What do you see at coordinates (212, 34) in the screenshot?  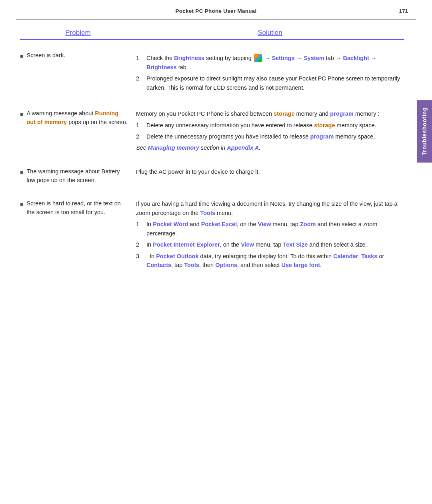 I see `columns-header: Problem Solution` at bounding box center [212, 34].